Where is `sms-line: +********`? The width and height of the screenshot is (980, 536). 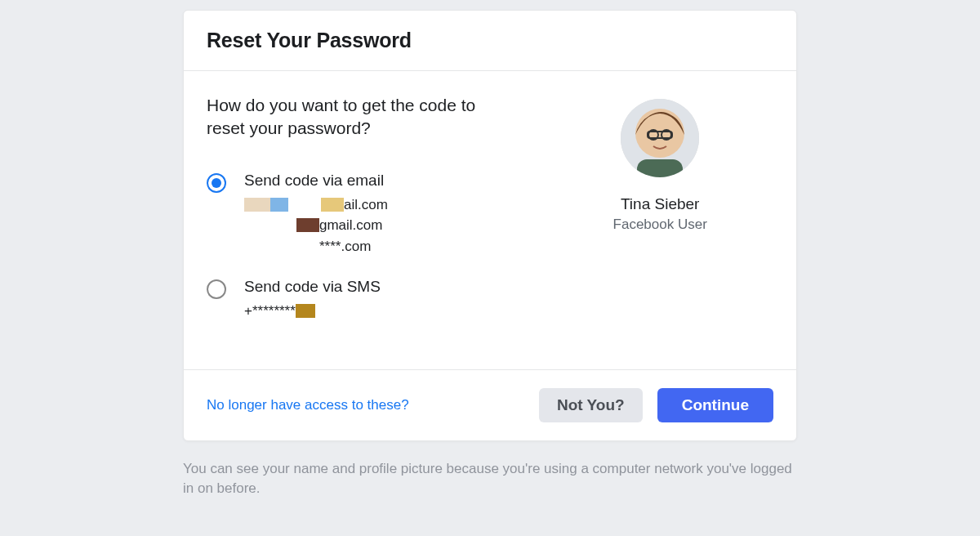
sms-line: +******** is located at coordinates (312, 311).